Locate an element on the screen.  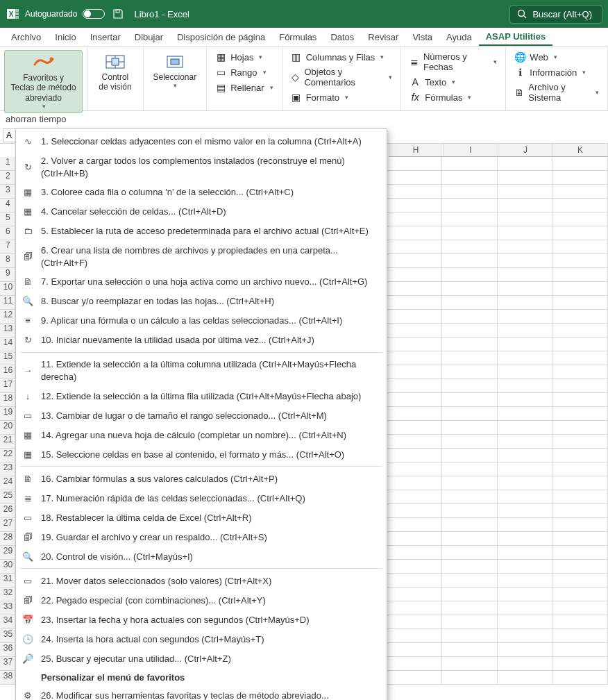
menu-item: ▭13. Cambiar de lugar o de tamaño el ran… is located at coordinates (201, 415).